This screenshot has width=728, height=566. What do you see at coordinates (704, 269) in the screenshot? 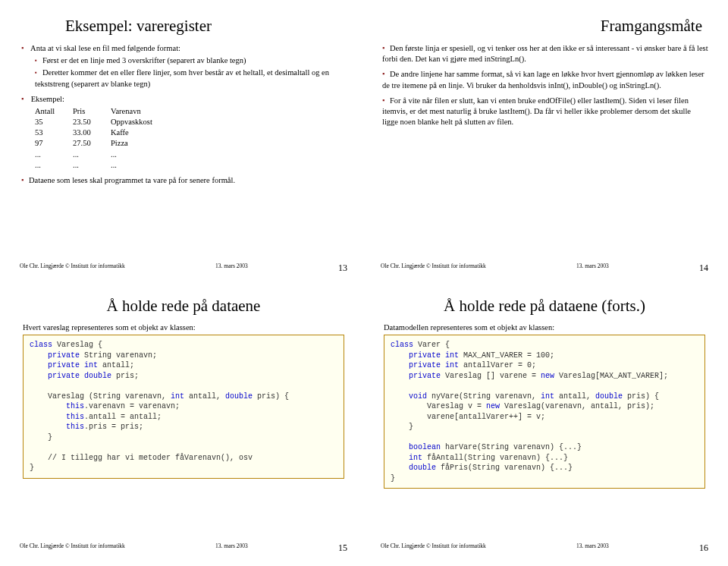
I see `page-number: 14` at bounding box center [704, 269].